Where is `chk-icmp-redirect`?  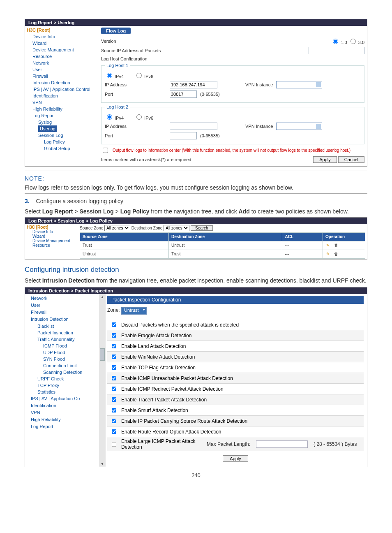
chk-icmp-redirect is located at coordinates (114, 389).